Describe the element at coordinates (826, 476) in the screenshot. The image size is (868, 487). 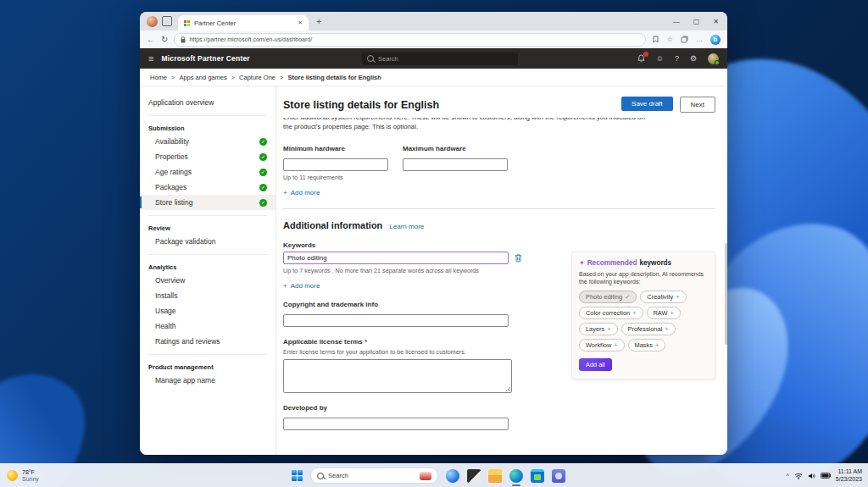
I see `battery-icon` at that location.